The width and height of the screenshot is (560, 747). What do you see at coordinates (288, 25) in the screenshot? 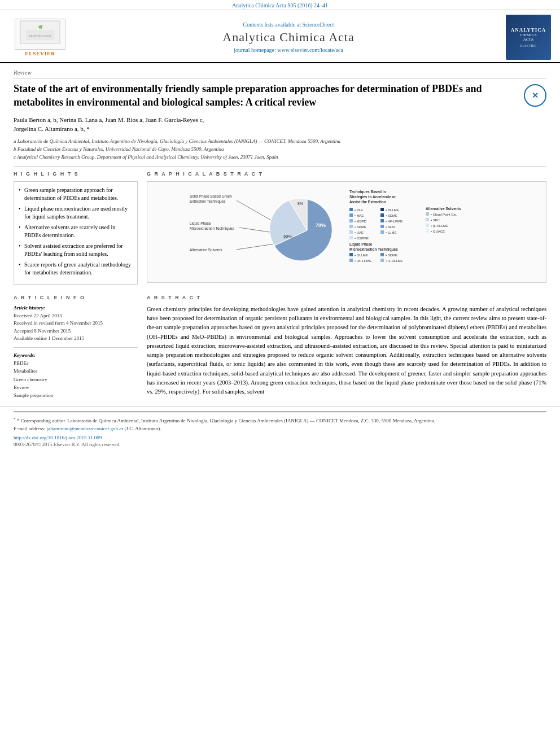
I see `science-direct-info: Contents lists available at ScienceDirec…` at bounding box center [288, 25].